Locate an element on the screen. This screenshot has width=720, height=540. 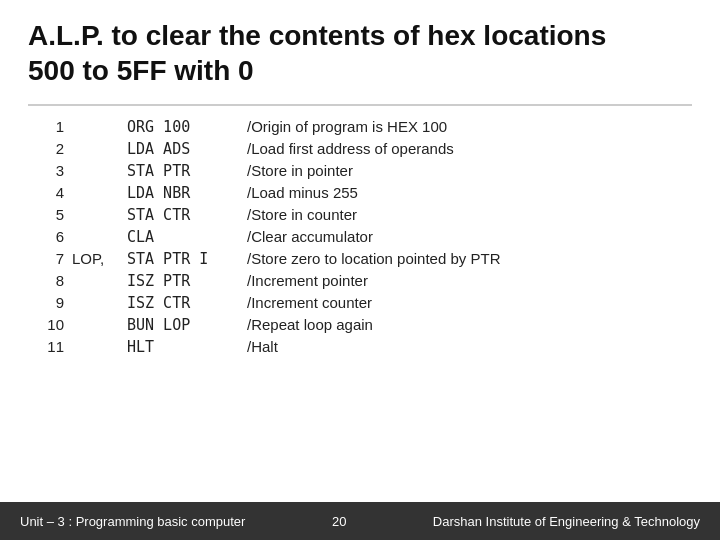
title-line2: 500 to 5FF with 0 is located at coordinates (141, 70).